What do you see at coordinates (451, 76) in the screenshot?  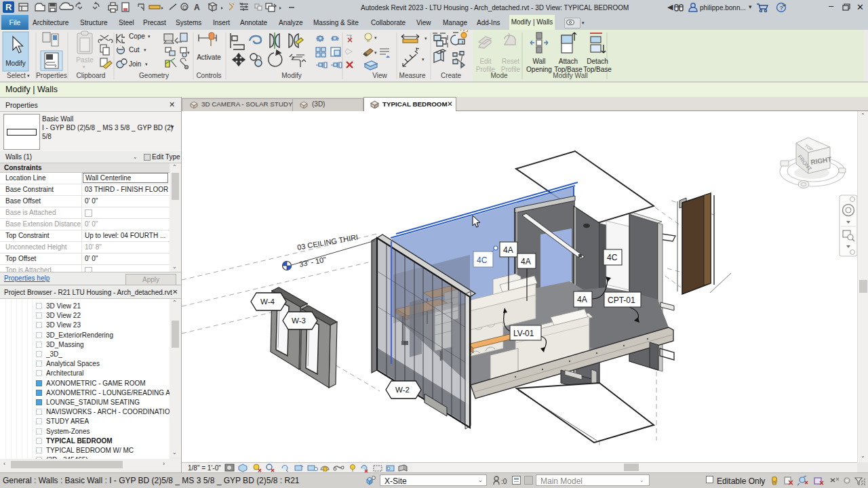 I see `svg-text: Create` at bounding box center [451, 76].